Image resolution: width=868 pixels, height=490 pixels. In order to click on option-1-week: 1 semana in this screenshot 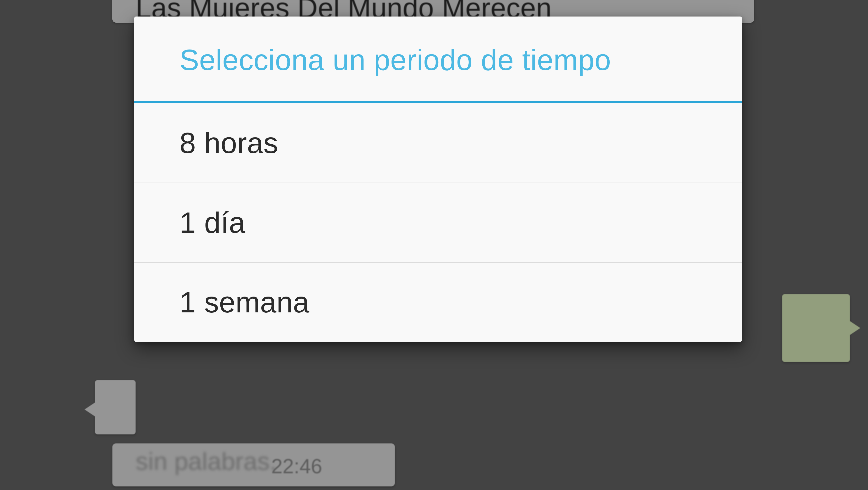, I will do `click(438, 302)`.